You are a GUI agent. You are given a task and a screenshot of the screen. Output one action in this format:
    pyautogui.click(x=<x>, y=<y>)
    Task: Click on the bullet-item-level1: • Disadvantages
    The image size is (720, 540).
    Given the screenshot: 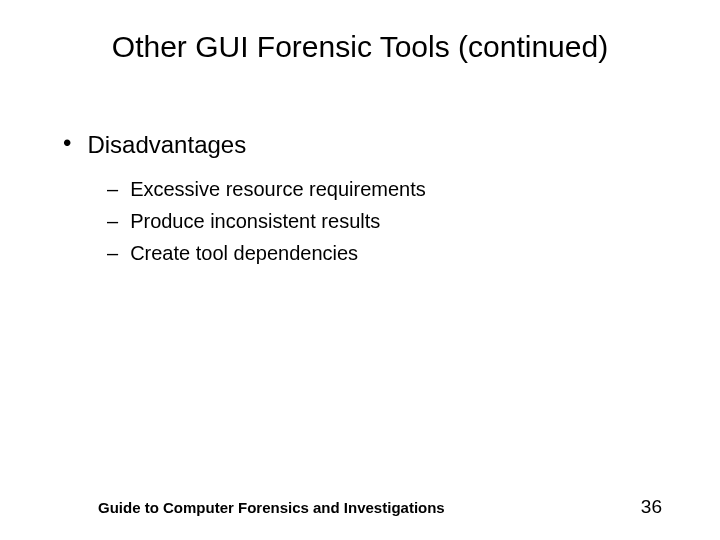 What is the action you would take?
    pyautogui.click(x=364, y=144)
    